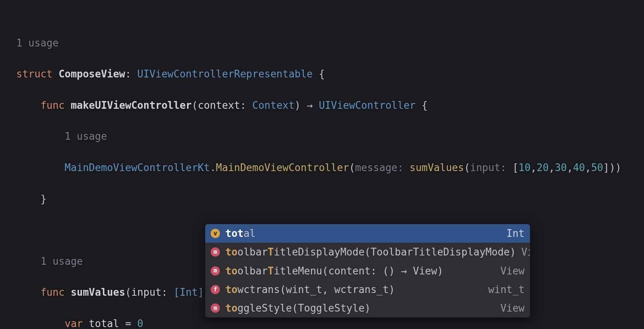 Image resolution: width=644 pixels, height=329 pixels. I want to click on autocomplete-type: wint_t, so click(506, 290).